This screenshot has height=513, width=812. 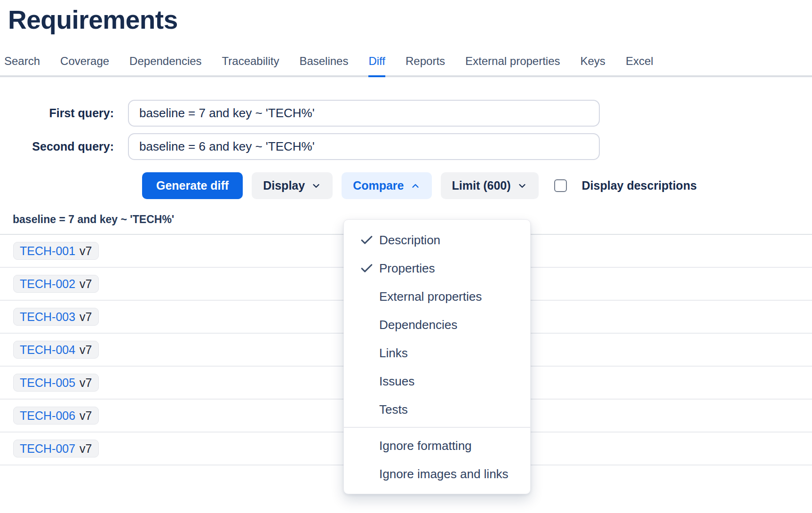 I want to click on requirement-key-link: TECH-001, so click(x=48, y=251).